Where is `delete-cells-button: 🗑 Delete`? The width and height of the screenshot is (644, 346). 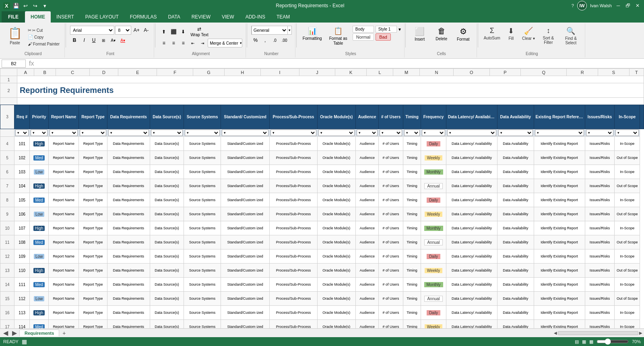
delete-cells-button: 🗑 Delete is located at coordinates (442, 34).